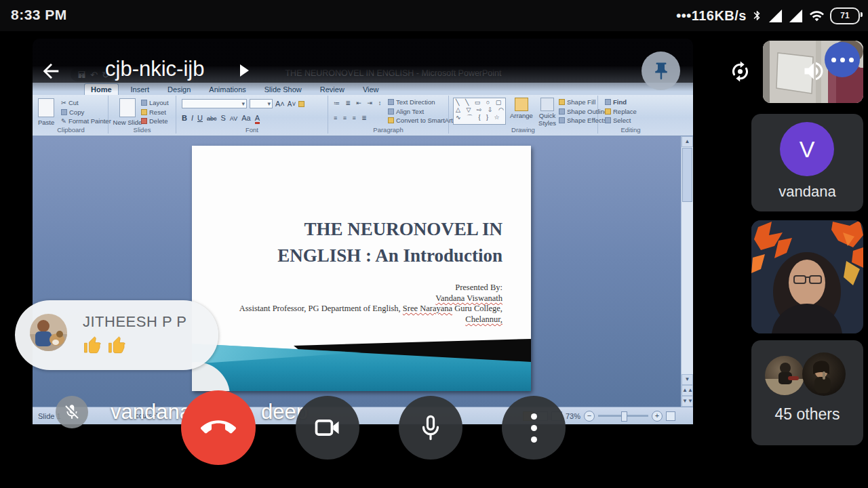 Image resolution: width=868 pixels, height=488 pixels. I want to click on select-icon, so click(608, 121).